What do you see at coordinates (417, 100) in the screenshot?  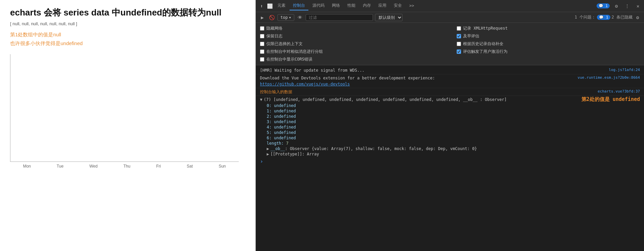 I see `tree-root-text: (7) [undefined, undefined, undefined, un…` at bounding box center [417, 100].